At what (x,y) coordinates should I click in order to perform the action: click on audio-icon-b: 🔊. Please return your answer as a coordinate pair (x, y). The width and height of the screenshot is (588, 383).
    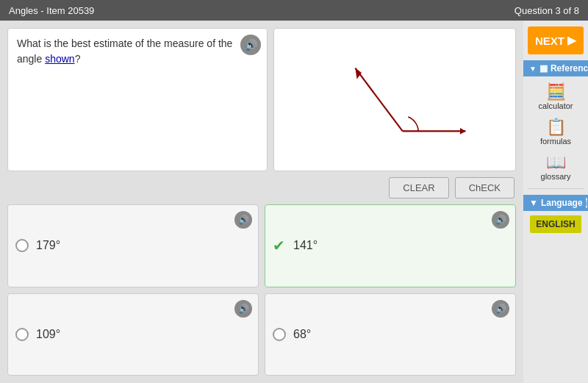
    Looking at the image, I should click on (501, 220).